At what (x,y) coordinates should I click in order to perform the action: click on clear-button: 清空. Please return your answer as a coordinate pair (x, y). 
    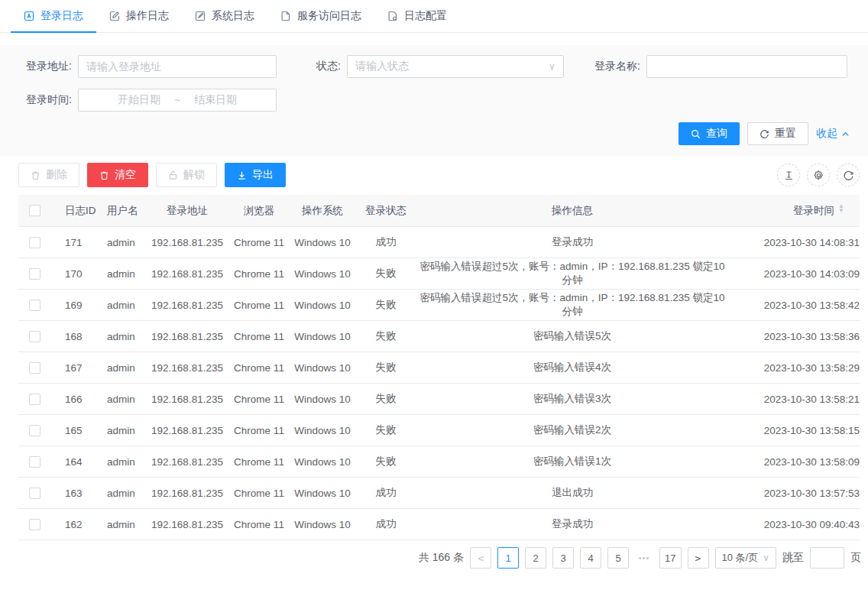
    Looking at the image, I should click on (118, 175).